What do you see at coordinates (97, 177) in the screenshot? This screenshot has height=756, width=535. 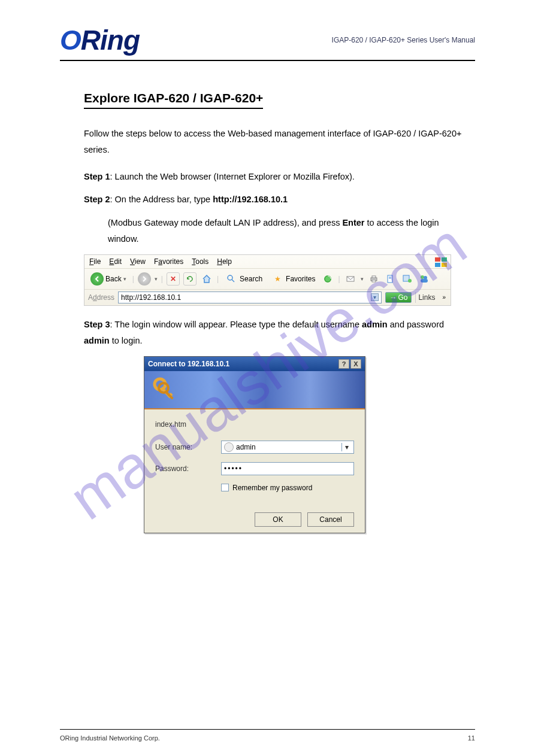 I see `step1-label: Step 1` at bounding box center [97, 177].